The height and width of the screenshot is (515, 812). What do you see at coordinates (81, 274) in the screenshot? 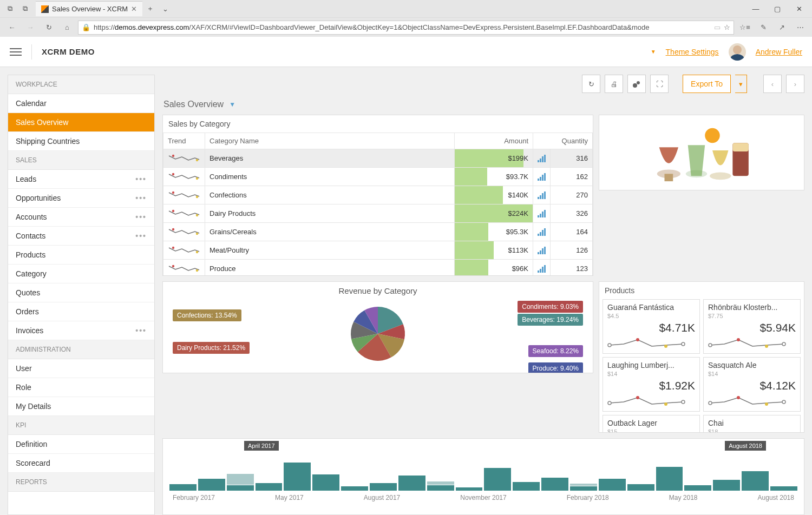
I see `sidebar-item: Category` at bounding box center [81, 274].